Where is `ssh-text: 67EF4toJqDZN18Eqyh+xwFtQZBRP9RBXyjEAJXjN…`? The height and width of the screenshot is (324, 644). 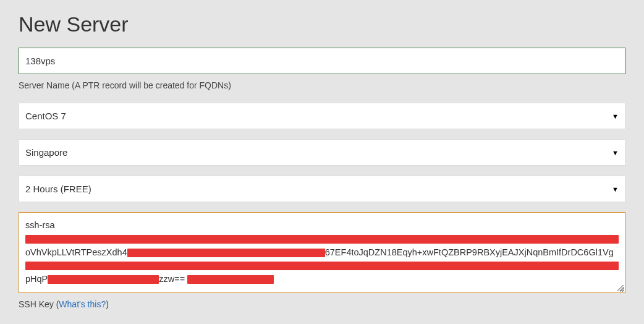 ssh-text: 67EF4toJqDZN18Eqyh+xwFtQZBRP9RBXyjEAJXjN… is located at coordinates (470, 252).